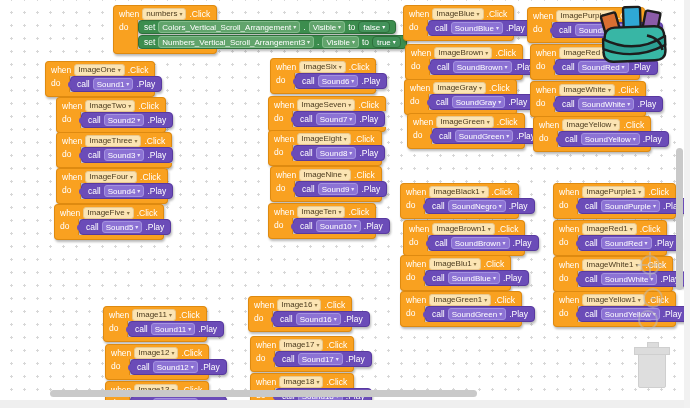 The width and height of the screenshot is (690, 408). Describe the element at coordinates (474, 131) in the screenshot. I see `event-block-ImageGreen: when ImageGreen▾ .Click do call SoundGre…` at that location.